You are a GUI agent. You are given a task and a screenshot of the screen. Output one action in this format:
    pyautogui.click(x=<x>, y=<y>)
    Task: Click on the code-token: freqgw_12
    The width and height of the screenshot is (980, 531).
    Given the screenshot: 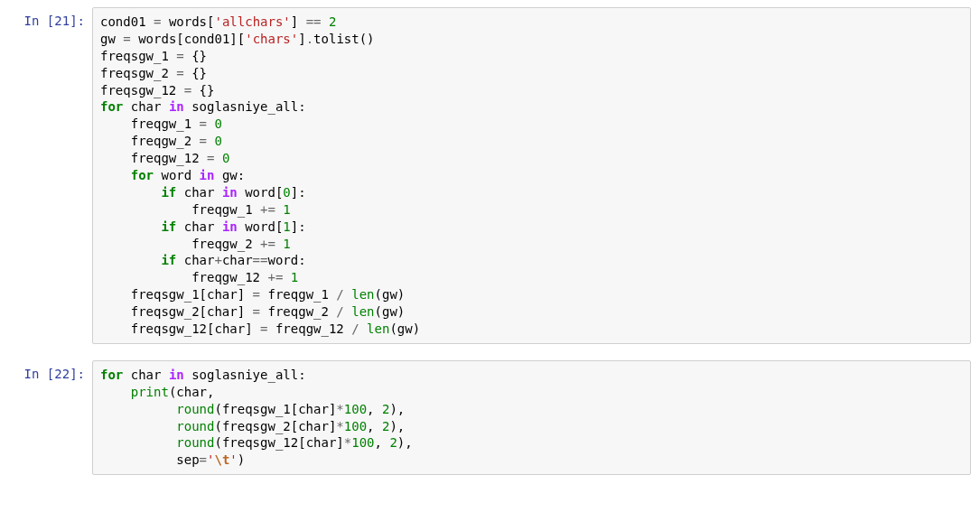 What is the action you would take?
    pyautogui.click(x=310, y=329)
    